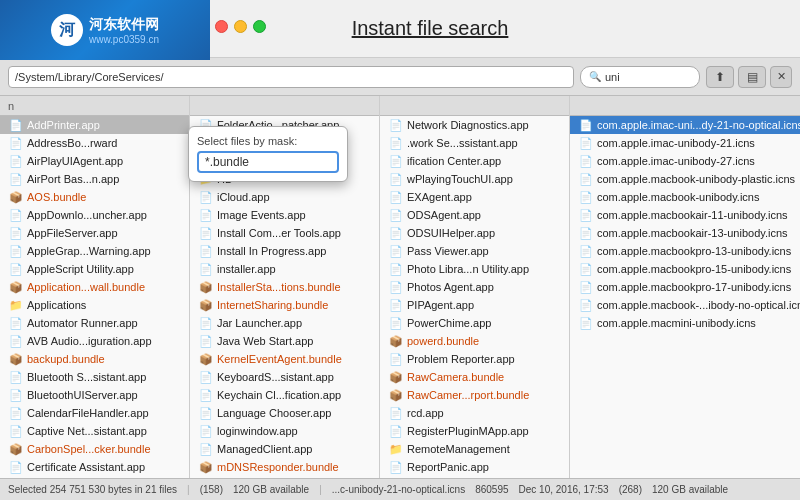  Describe the element at coordinates (284, 413) in the screenshot. I see `list-item: 📄Language Chooser.app` at that location.